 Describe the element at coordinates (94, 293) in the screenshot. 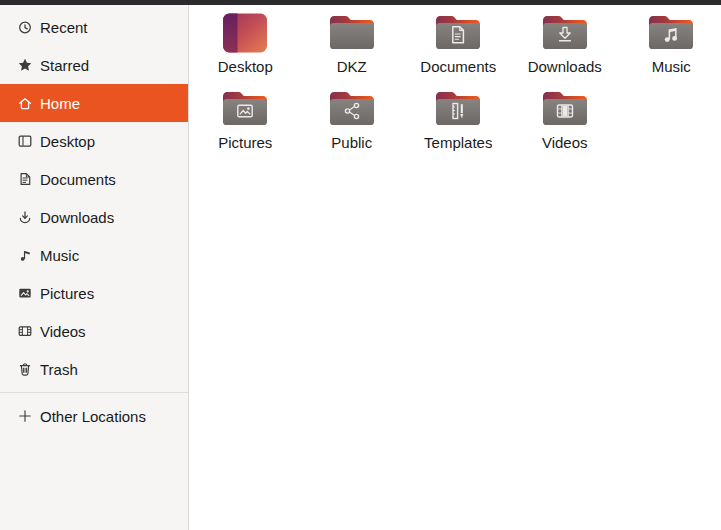

I see `sidebar-item-pictures: Pictures` at that location.